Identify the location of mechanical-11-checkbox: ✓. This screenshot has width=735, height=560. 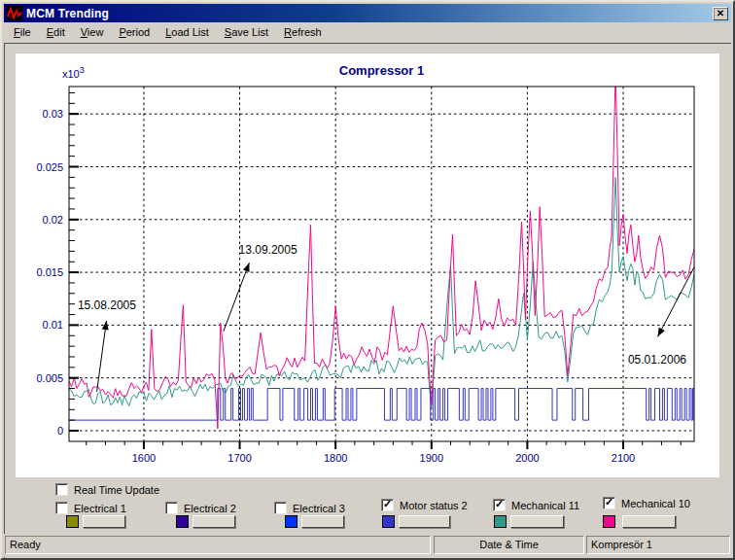
(500, 506).